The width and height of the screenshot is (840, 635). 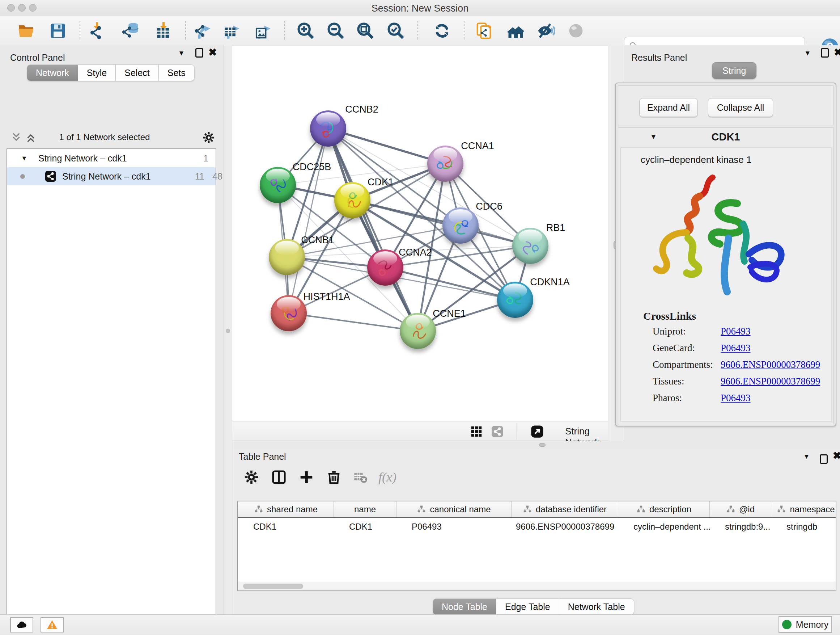 I want to click on network-node-CCNE1, so click(x=418, y=331).